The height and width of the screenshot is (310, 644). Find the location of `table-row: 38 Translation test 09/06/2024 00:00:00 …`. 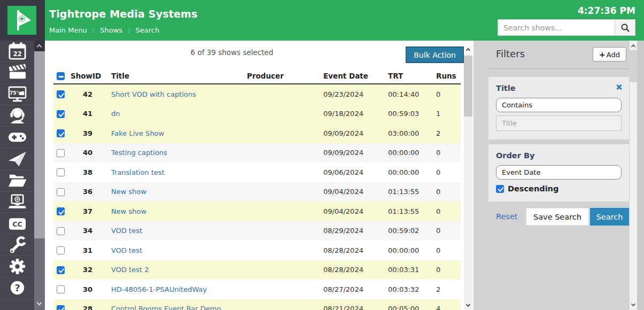

table-row: 38 Translation test 09/06/2024 00:00:00 … is located at coordinates (257, 172).